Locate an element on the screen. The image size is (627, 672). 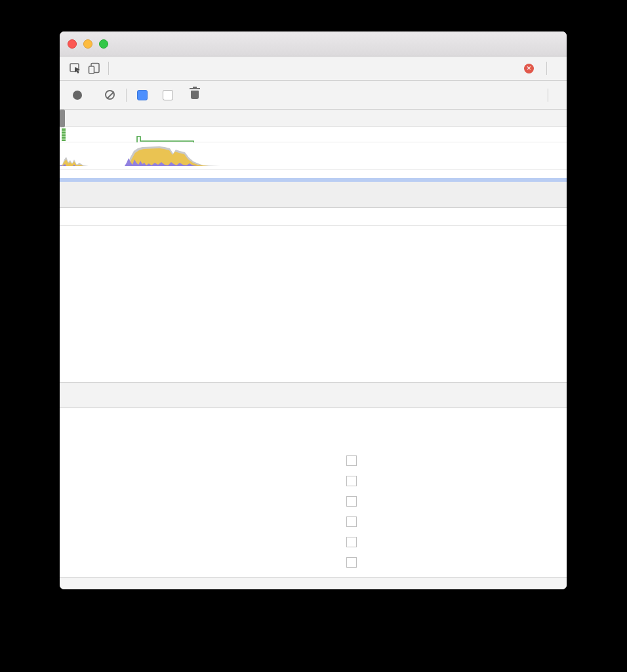
record-button is located at coordinates (77, 95).